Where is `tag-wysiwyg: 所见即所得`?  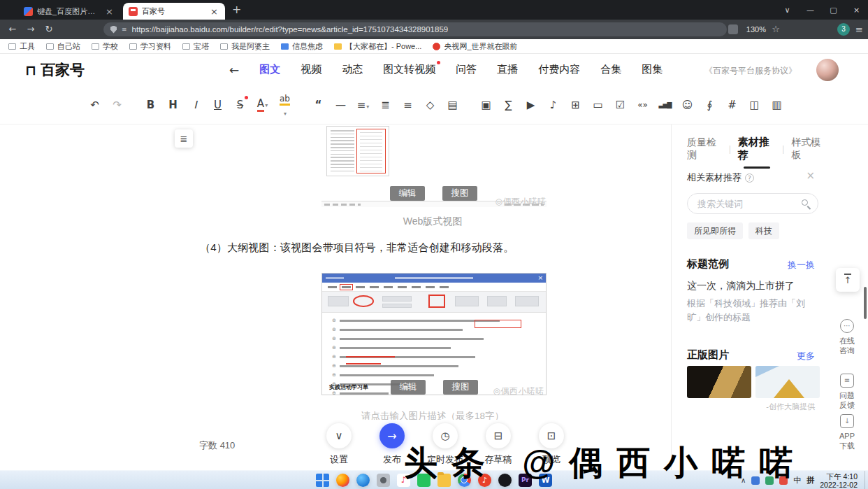
tag-wysiwyg: 所见即所得 is located at coordinates (715, 231).